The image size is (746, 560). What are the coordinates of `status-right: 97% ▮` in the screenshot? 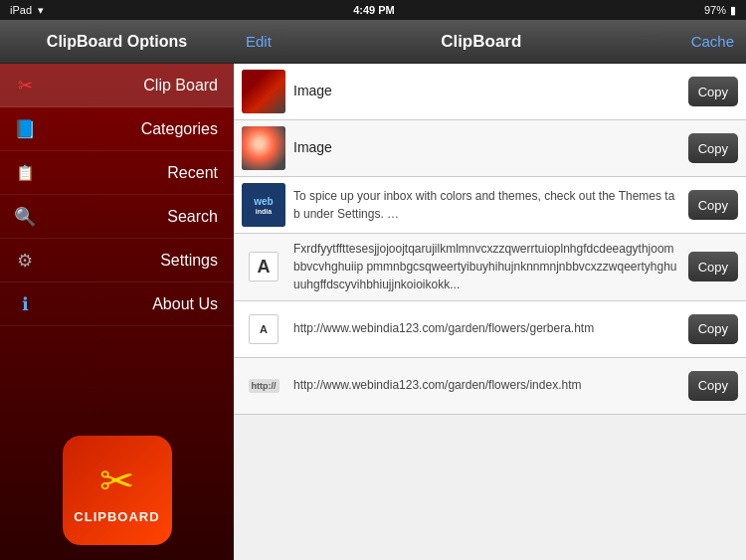 It's located at (720, 10).